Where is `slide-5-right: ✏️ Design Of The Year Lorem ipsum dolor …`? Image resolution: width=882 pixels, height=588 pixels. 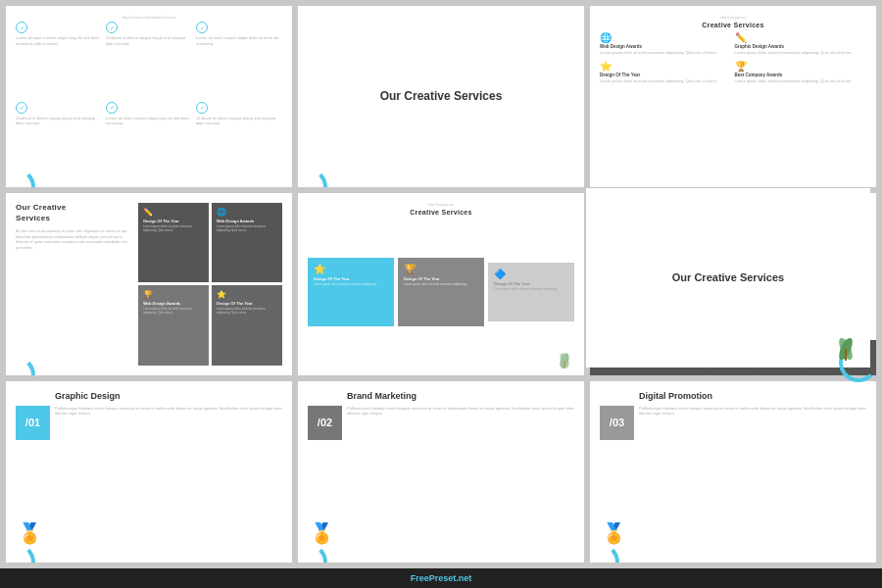 slide-5-right: ✏️ Design Of The Year Lorem ipsum dolor … is located at coordinates (210, 284).